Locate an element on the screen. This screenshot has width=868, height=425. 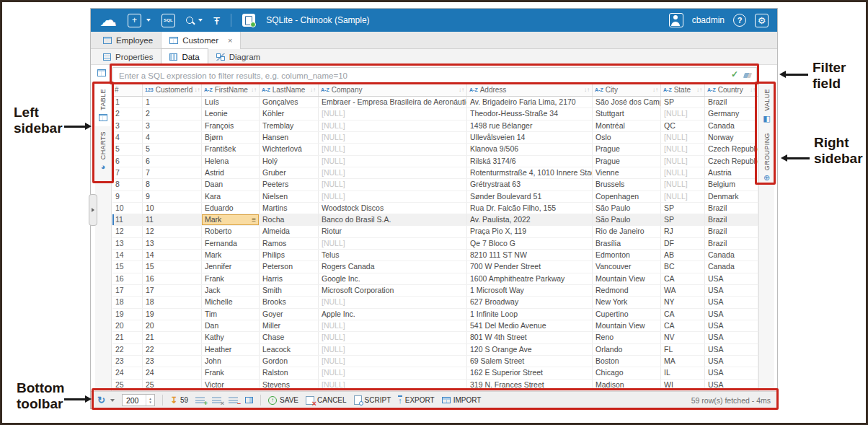
cell-State: MA is located at coordinates (683, 361).